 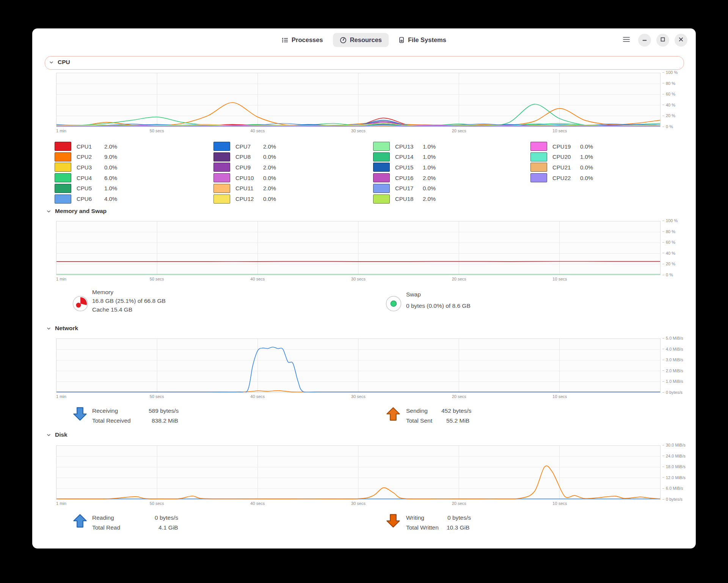 I want to click on network-section-header: Network, so click(x=62, y=328).